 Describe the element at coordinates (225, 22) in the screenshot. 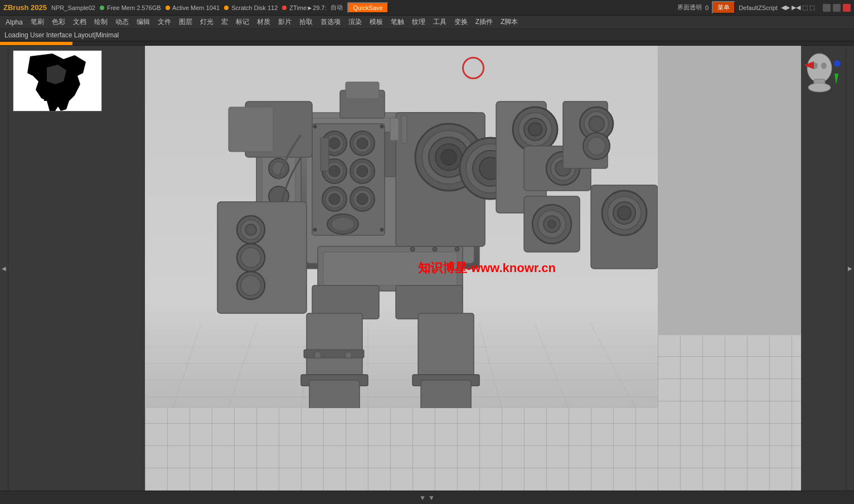

I see `menu-item-宏: 宏` at that location.